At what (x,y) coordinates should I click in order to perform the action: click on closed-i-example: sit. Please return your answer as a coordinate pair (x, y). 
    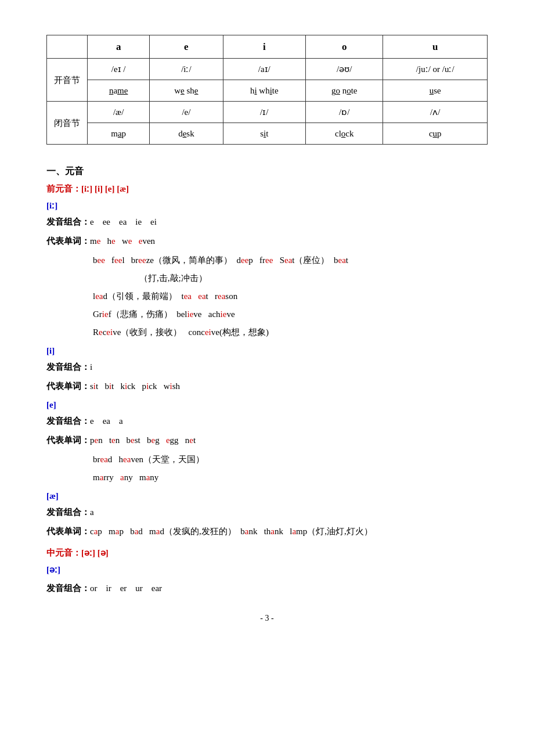
    Looking at the image, I should click on (265, 134).